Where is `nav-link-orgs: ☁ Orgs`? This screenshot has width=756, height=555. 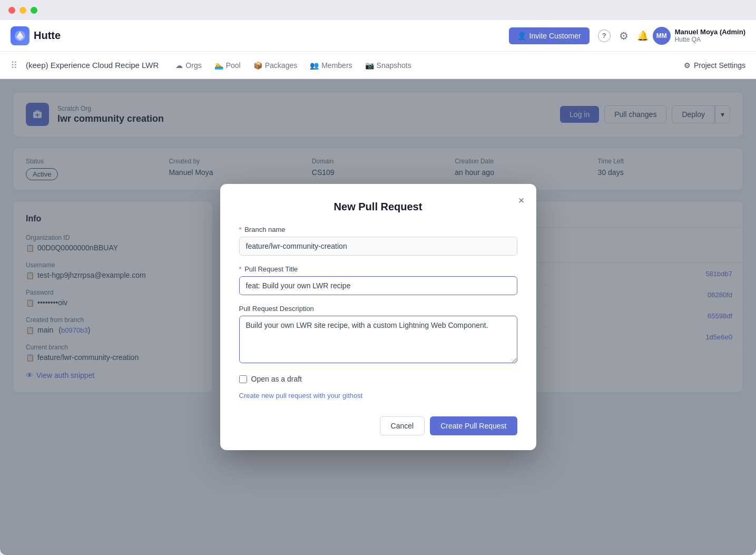
nav-link-orgs: ☁ Orgs is located at coordinates (189, 65).